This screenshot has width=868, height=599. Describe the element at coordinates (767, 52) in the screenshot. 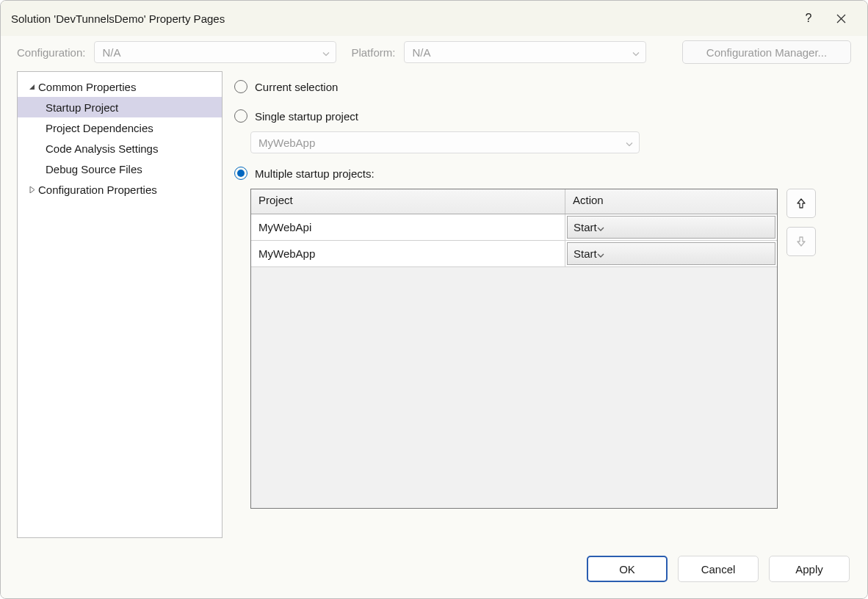

I see `configuration-manager-button: Configuration Manager...` at that location.